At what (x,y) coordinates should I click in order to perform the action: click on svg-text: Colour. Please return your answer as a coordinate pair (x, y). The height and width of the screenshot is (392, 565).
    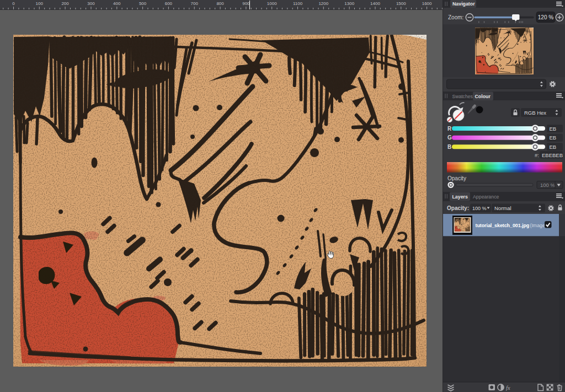
    Looking at the image, I should click on (483, 96).